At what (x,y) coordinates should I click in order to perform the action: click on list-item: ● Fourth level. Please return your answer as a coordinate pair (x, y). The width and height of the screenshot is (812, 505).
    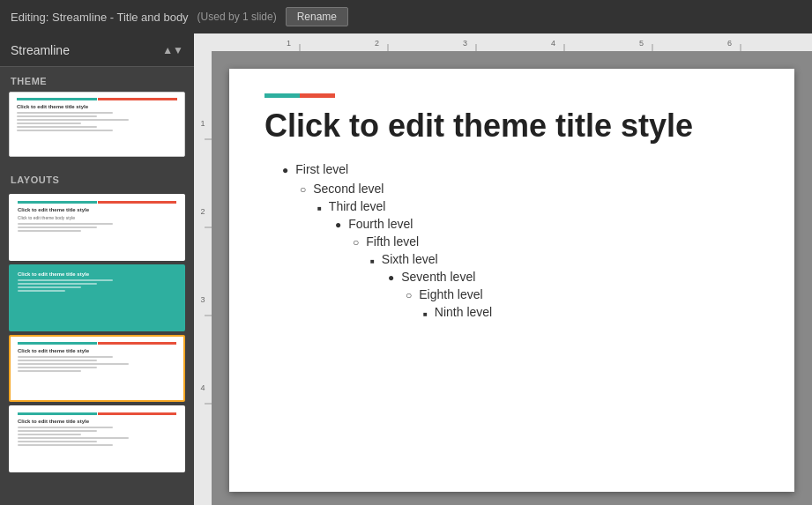
    Looking at the image, I should click on (564, 224).